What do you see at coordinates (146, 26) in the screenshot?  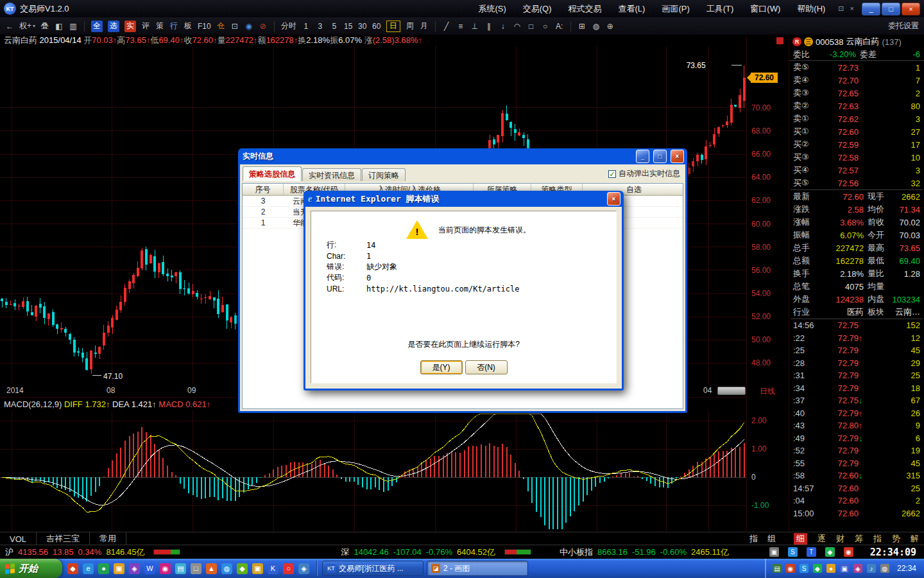 I see `review-button: 评` at bounding box center [146, 26].